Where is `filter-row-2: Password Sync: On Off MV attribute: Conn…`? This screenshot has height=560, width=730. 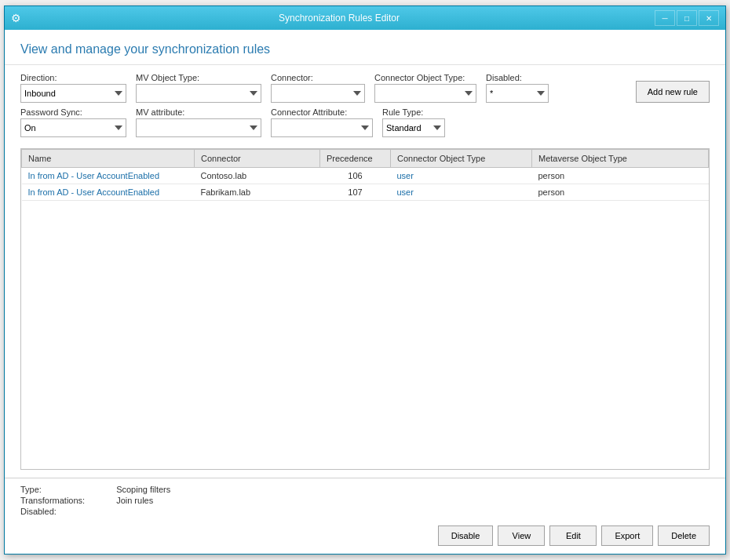 filter-row-2: Password Sync: On Off MV attribute: Conn… is located at coordinates (365, 122).